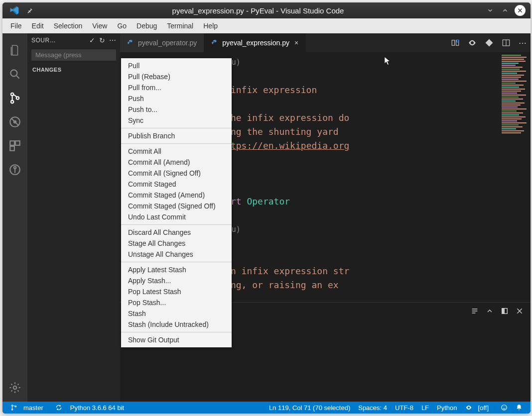 Image resolution: width=532 pixels, height=416 pixels. What do you see at coordinates (404, 408) in the screenshot?
I see `encoding: UTF-8` at bounding box center [404, 408].